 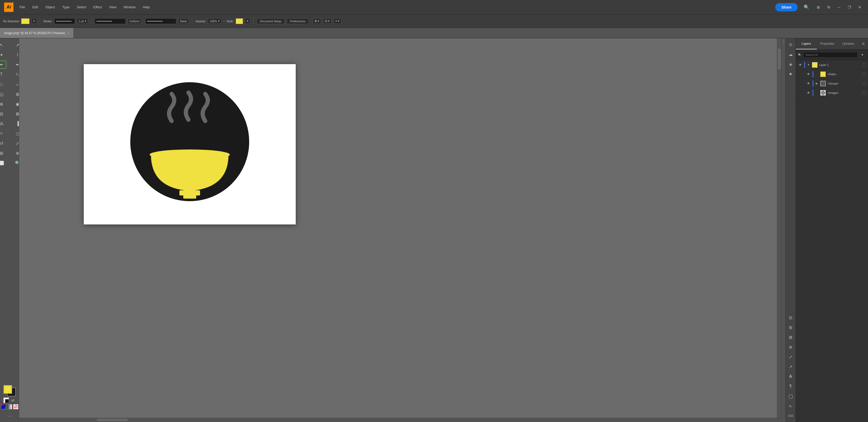 What do you see at coordinates (15, 124) in the screenshot?
I see `column-graph-tool: ▐` at bounding box center [15, 124].